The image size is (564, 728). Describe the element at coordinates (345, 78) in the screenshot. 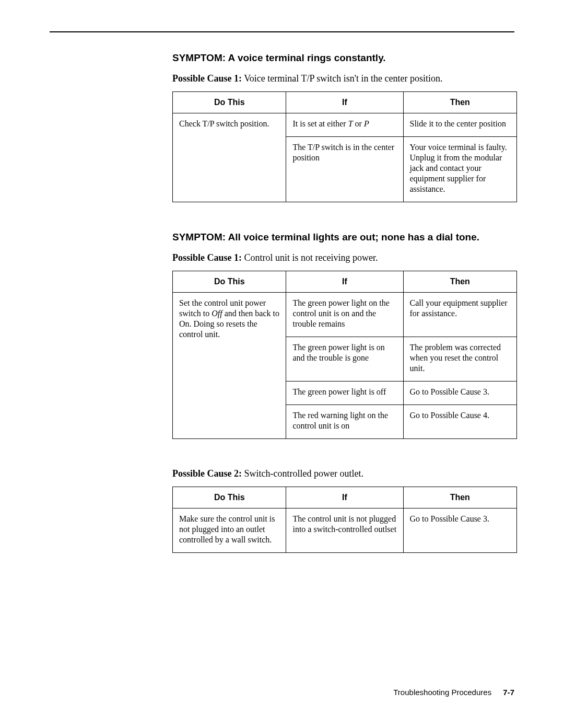

I see `symptom1-cause1: Possible Cause 1: Voice terminal T/P swi…` at that location.